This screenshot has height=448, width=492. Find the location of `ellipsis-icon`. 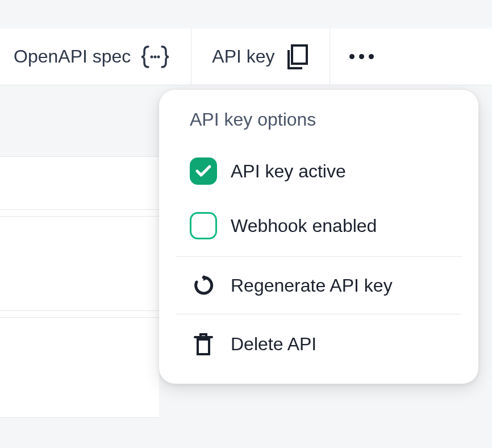

ellipsis-icon is located at coordinates (361, 57).